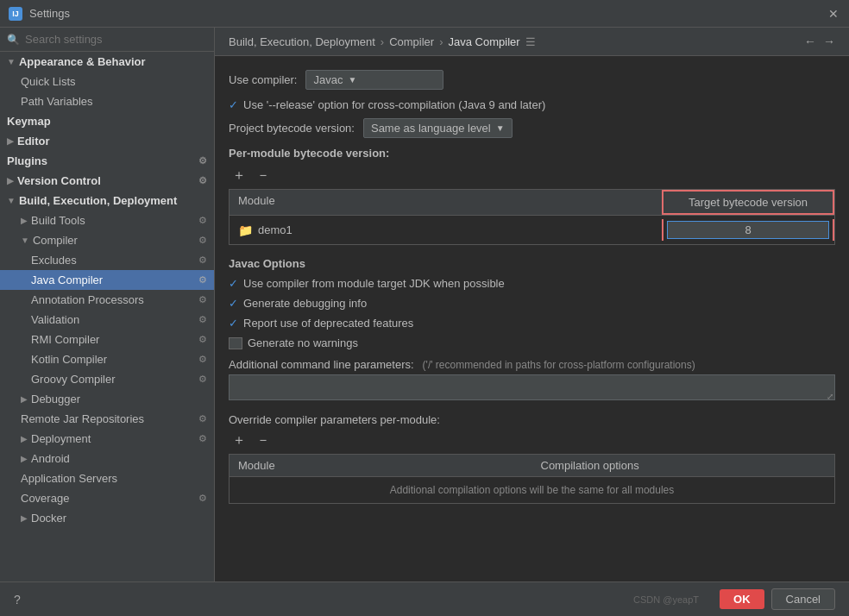 The height and width of the screenshot is (616, 849). I want to click on expand-arrow-icon: ▼, so click(11, 62).